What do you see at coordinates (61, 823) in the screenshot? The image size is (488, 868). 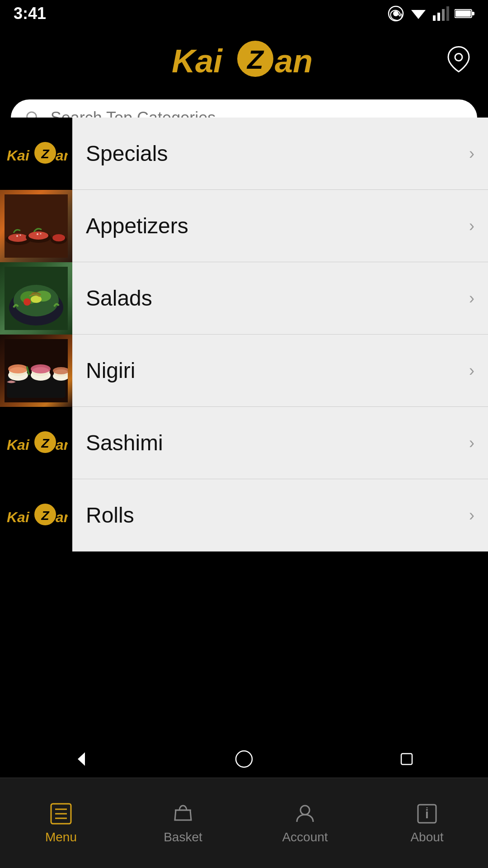 I see `nav-item-menu: Menu` at bounding box center [61, 823].